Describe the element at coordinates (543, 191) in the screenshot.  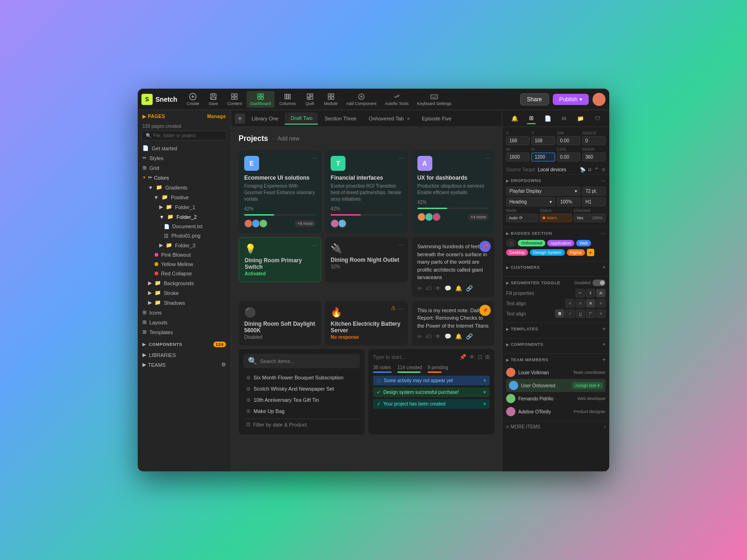
I see `font-dropdown: Playfair Display ▾` at that location.